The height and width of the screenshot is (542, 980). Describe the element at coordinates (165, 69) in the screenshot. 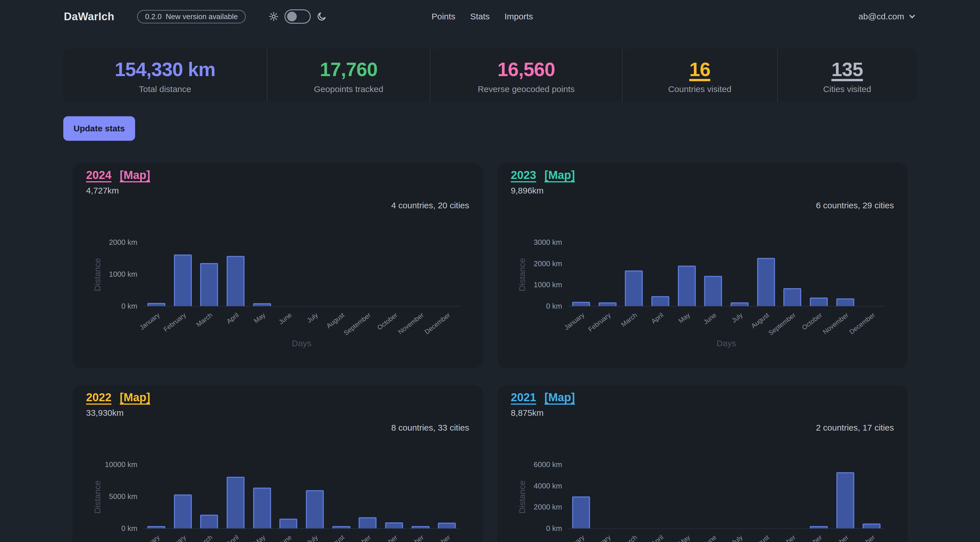

I see `stat-value: 154,330 km` at that location.